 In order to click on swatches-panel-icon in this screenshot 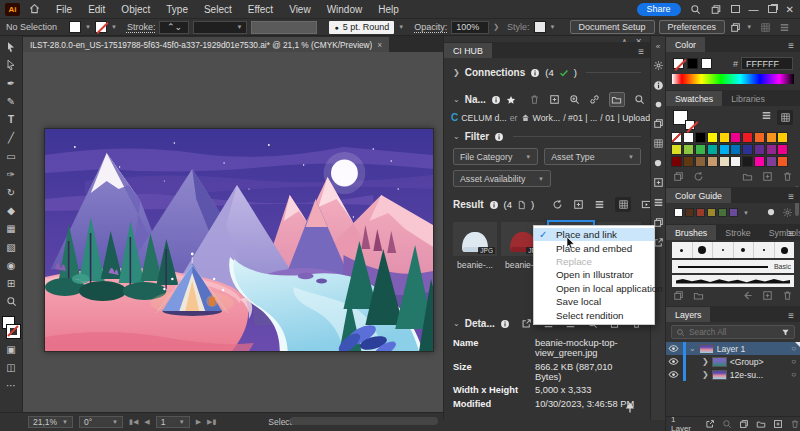, I will do `click(658, 124)`.